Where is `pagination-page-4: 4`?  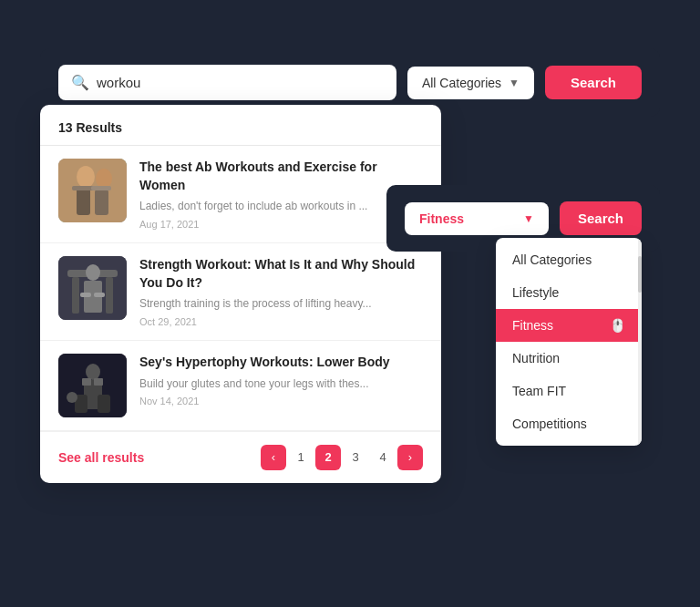
pagination-page-4: 4 is located at coordinates (383, 458).